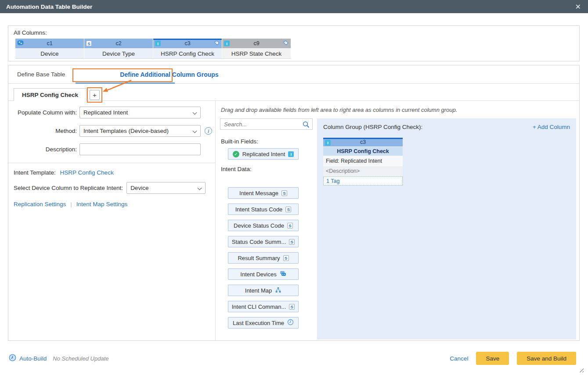  What do you see at coordinates (259, 210) in the screenshot?
I see `field-chip-label: Intent Status Code` at bounding box center [259, 210].